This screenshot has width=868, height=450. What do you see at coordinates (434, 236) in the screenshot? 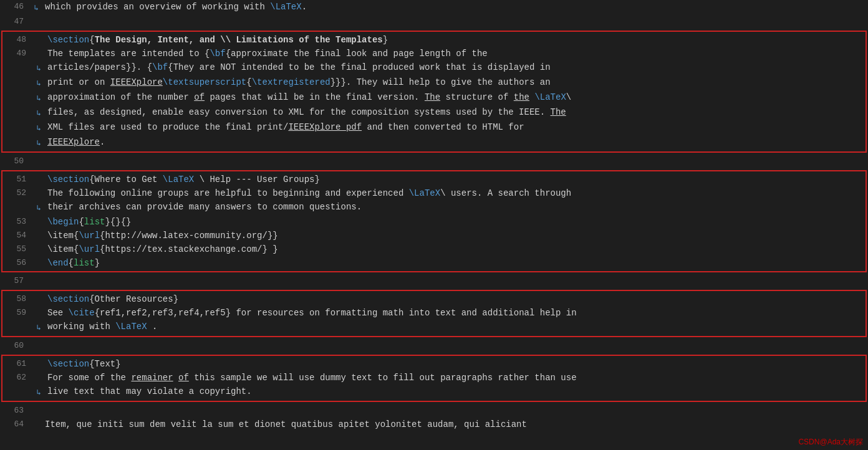
I see `line-54: 54 \item{\url{http://www.latex-community…` at bounding box center [434, 236].